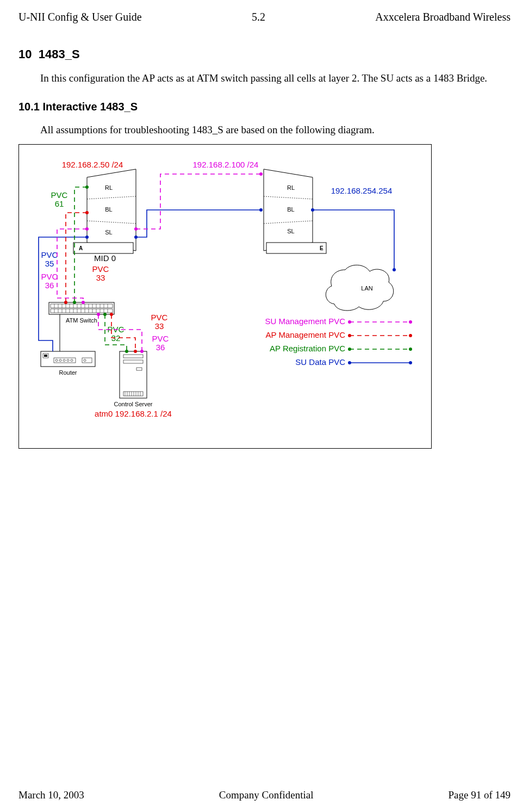 The image size is (529, 812). Describe the element at coordinates (305, 321) in the screenshot. I see `legend-su-mgmt: SU Management PVC` at that location.